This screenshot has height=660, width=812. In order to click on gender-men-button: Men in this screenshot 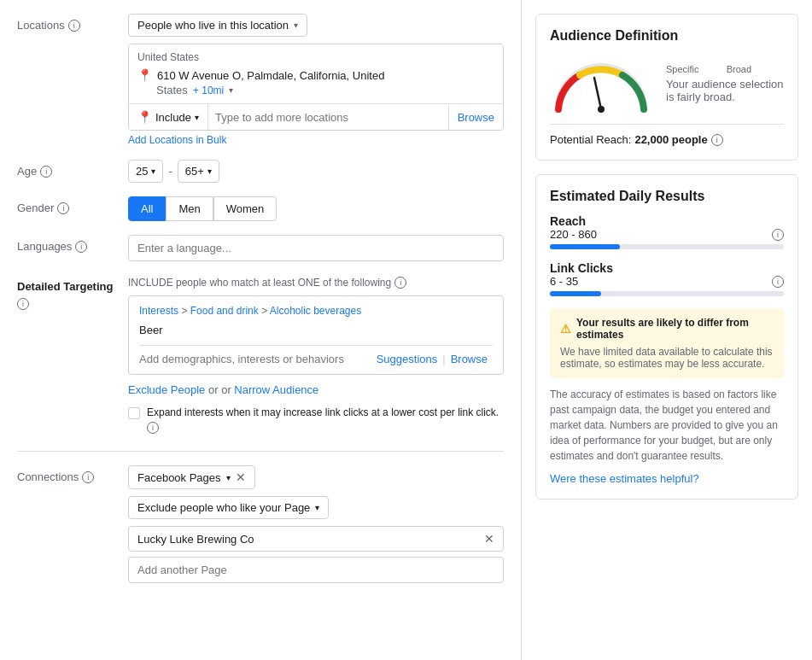, I will do `click(190, 208)`.